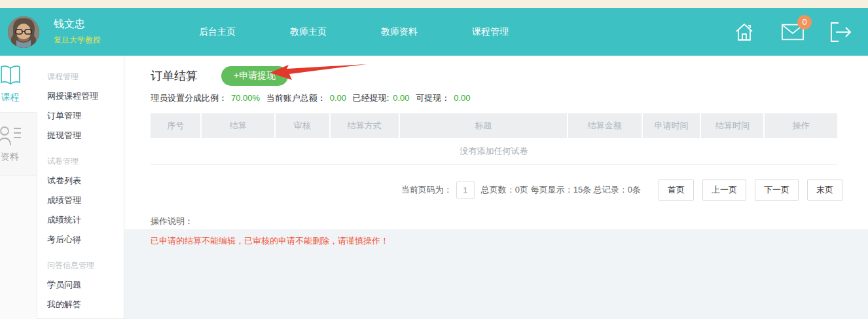 Image resolution: width=868 pixels, height=319 pixels. What do you see at coordinates (18, 84) in the screenshot?
I see `rail-item-courses: 课程` at bounding box center [18, 84].